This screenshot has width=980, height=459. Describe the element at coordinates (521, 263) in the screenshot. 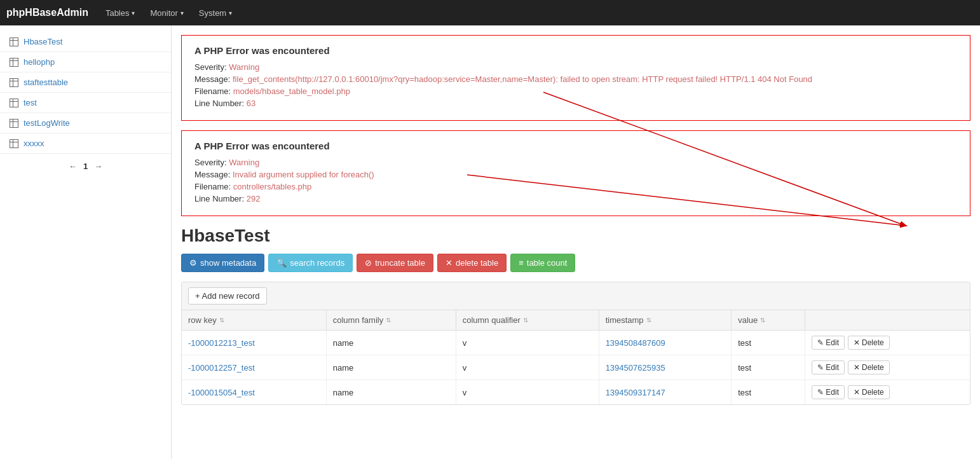

I see `list-icon: ≡` at that location.